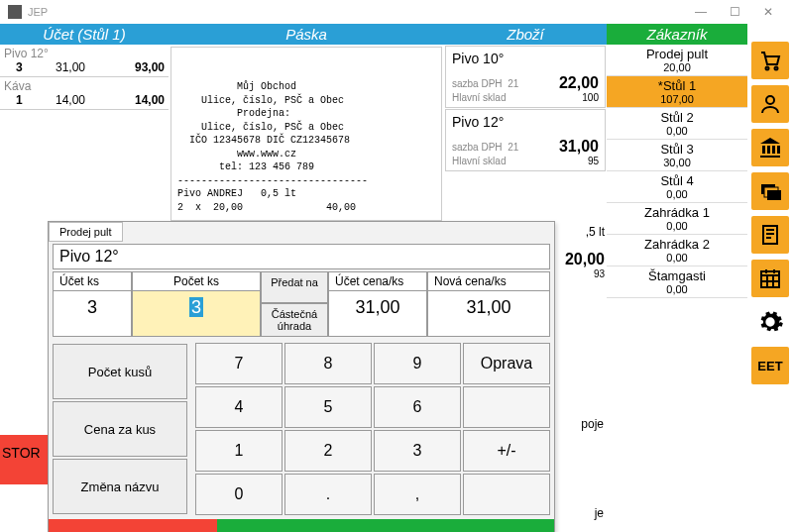  I want to click on gear-icon, so click(770, 322).